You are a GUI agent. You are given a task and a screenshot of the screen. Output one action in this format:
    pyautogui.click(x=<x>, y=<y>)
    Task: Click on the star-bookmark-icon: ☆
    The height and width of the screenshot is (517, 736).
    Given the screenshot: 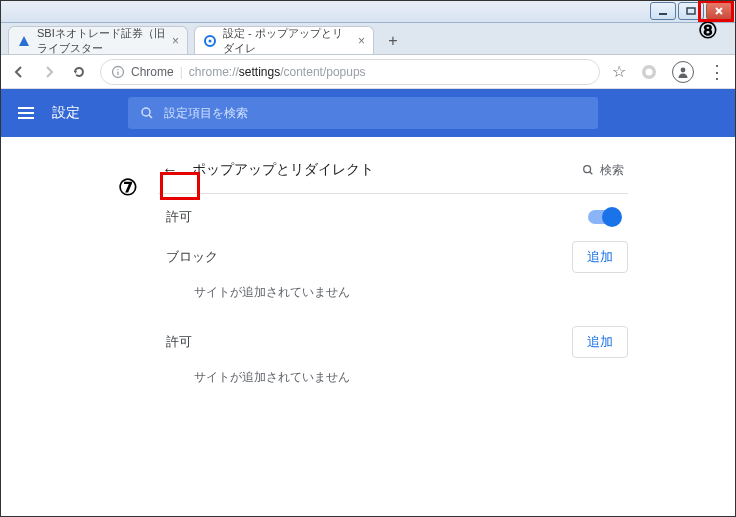 What is the action you would take?
    pyautogui.click(x=619, y=72)
    